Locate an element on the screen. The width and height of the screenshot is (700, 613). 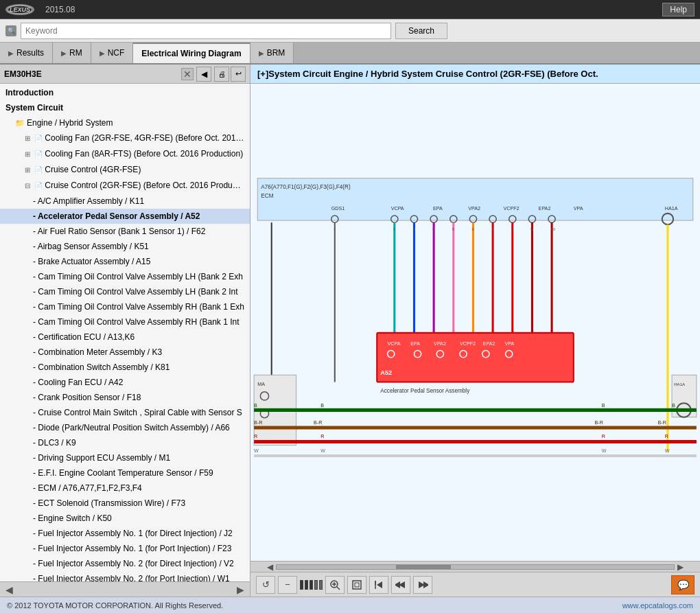
svg-text: 10 is located at coordinates (553, 229).